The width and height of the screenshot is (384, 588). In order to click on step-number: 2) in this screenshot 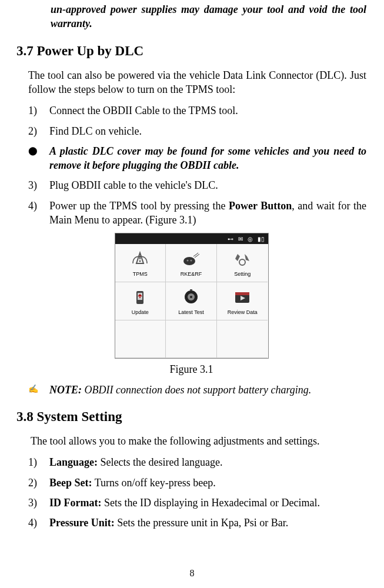, I will do `click(39, 131)`.